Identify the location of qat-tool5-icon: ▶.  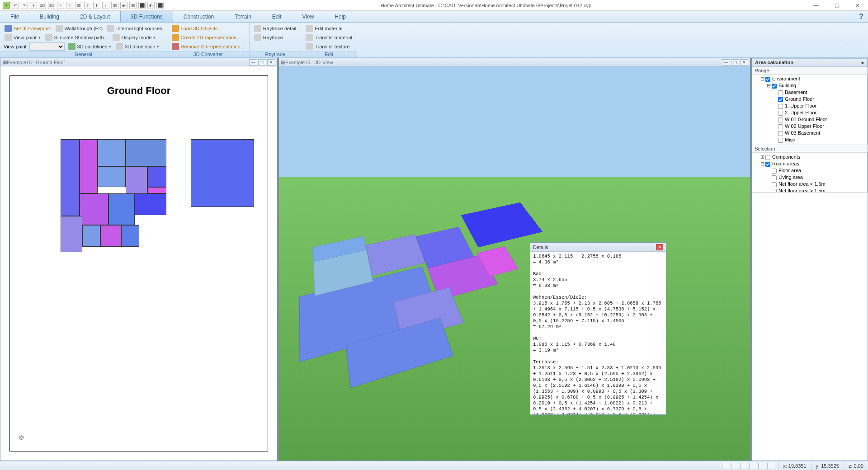
(124, 5).